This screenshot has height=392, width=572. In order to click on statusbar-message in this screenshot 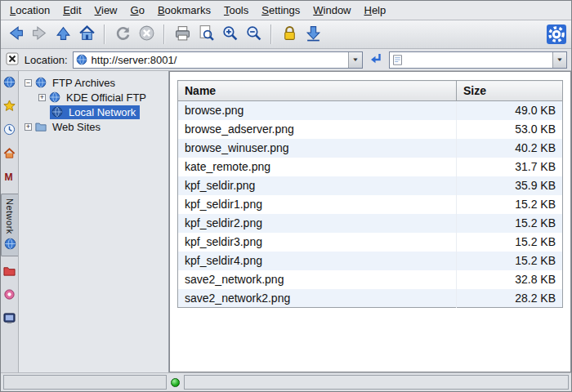, I will do `click(376, 382)`.